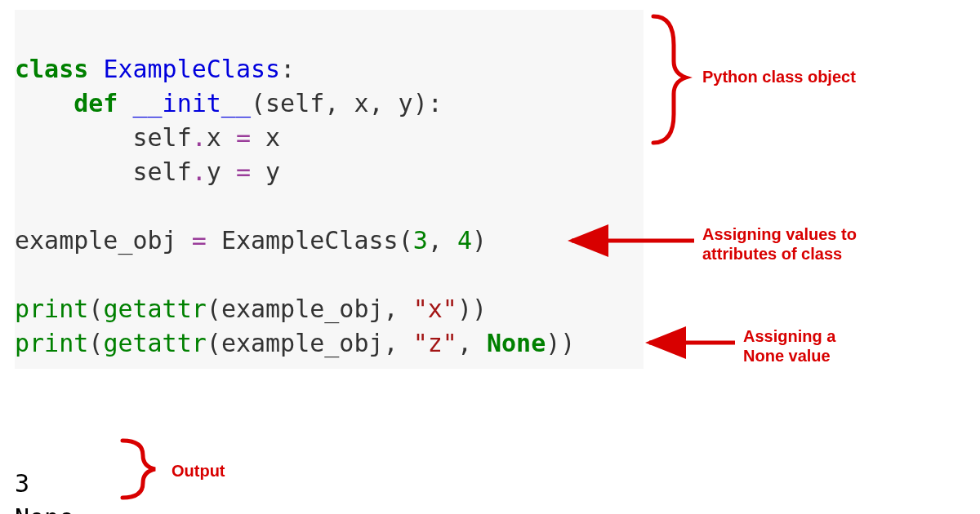 The image size is (980, 514). I want to click on output-line: 3, so click(22, 483).